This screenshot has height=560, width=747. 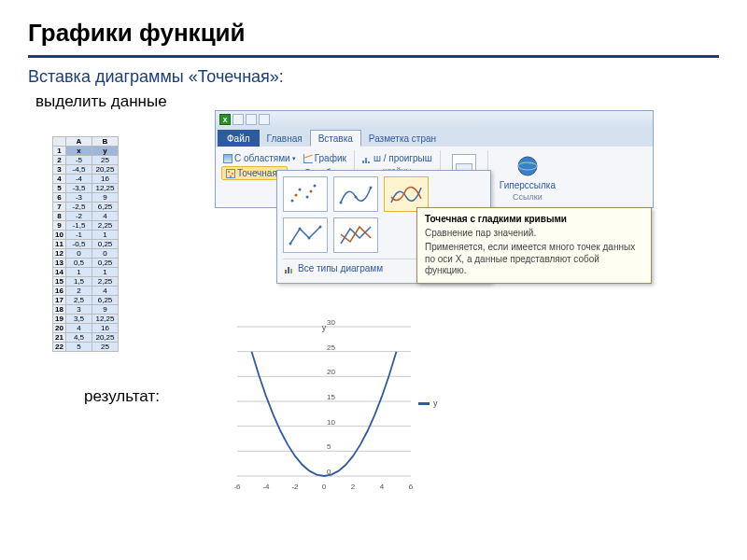 What do you see at coordinates (285, 138) in the screenshot?
I see `tab-home: Главная` at bounding box center [285, 138].